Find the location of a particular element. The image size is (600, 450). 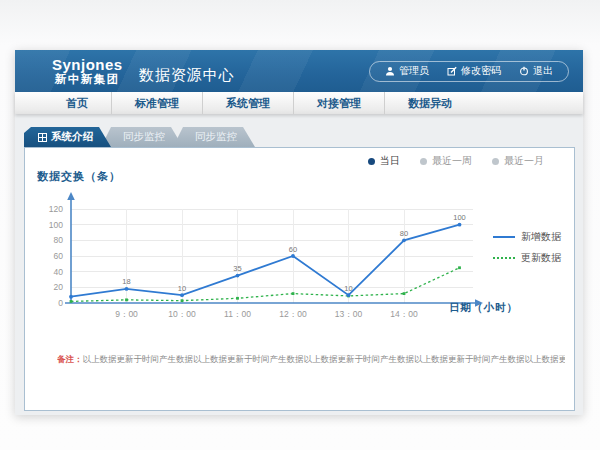

legend-label: 新增数据 is located at coordinates (541, 237).